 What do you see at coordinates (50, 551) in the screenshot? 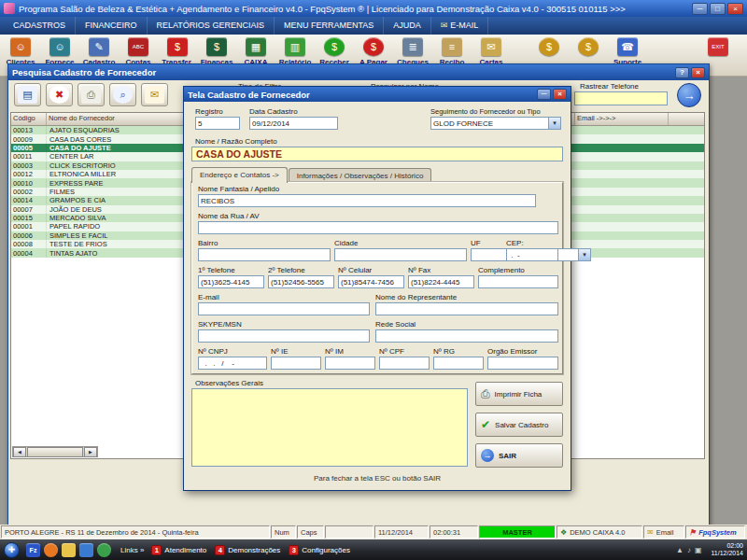
I see `firefox-icon` at bounding box center [50, 551].